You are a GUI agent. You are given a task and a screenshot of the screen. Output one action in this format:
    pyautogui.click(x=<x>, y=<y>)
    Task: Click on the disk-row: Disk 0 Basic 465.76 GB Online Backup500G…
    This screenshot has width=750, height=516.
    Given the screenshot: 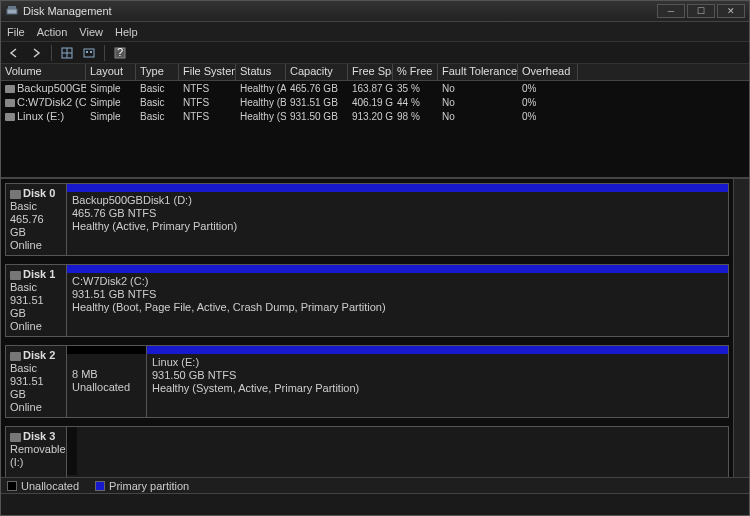 What is the action you would take?
    pyautogui.click(x=367, y=220)
    